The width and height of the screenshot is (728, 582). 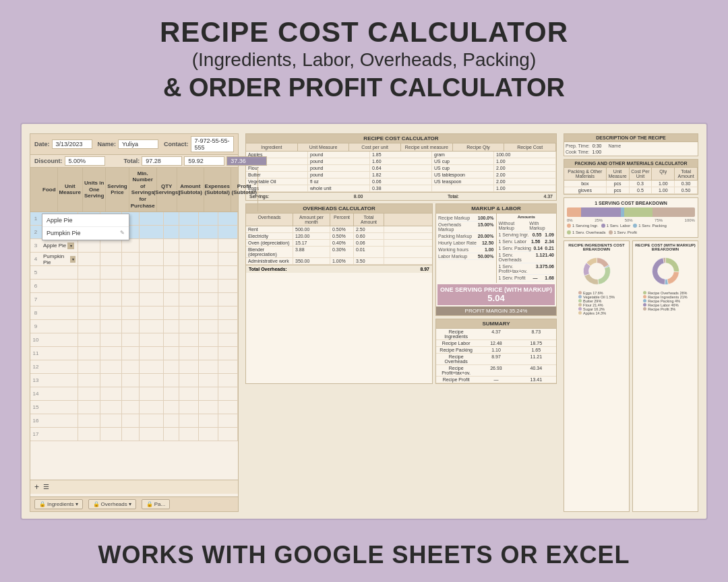 I want to click on table-row: 9, so click(x=134, y=327).